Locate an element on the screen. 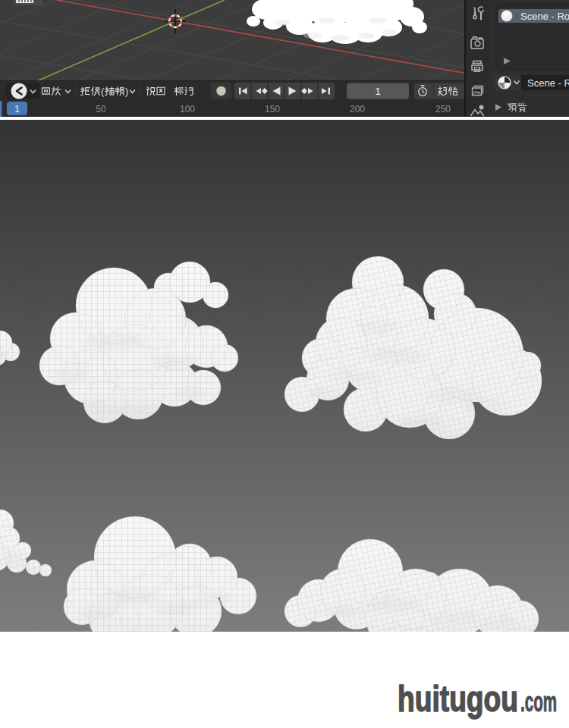 This screenshot has width=569, height=728. svg-text: .com is located at coordinates (539, 702).